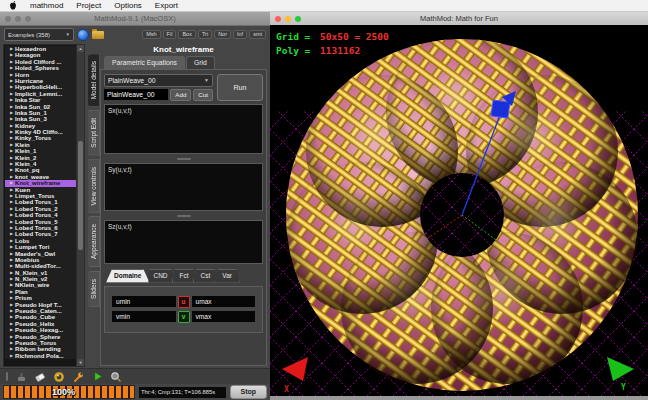 The image size is (648, 400). Describe the element at coordinates (184, 242) in the screenshot. I see `sz-equation-editor: Sz(u,v,t)` at that location.